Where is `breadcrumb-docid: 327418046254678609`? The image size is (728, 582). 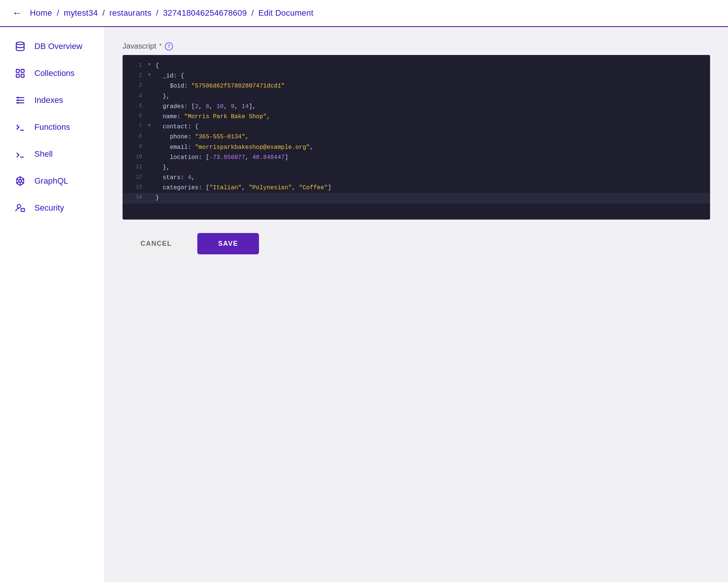 breadcrumb-docid: 327418046254678609 is located at coordinates (205, 13).